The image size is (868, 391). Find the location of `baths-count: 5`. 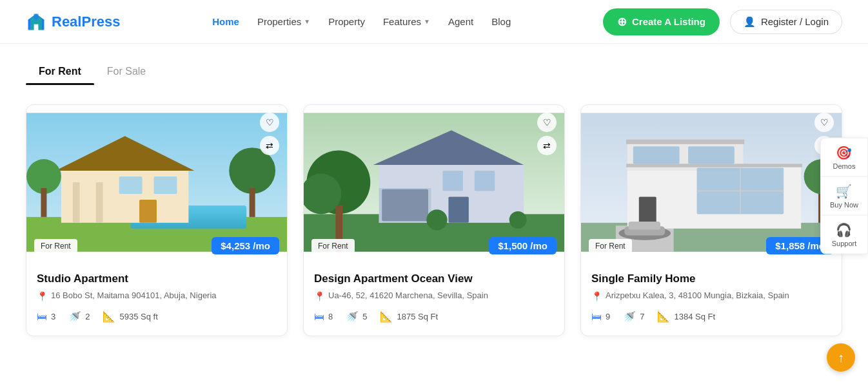

baths-count: 5 is located at coordinates (365, 317).